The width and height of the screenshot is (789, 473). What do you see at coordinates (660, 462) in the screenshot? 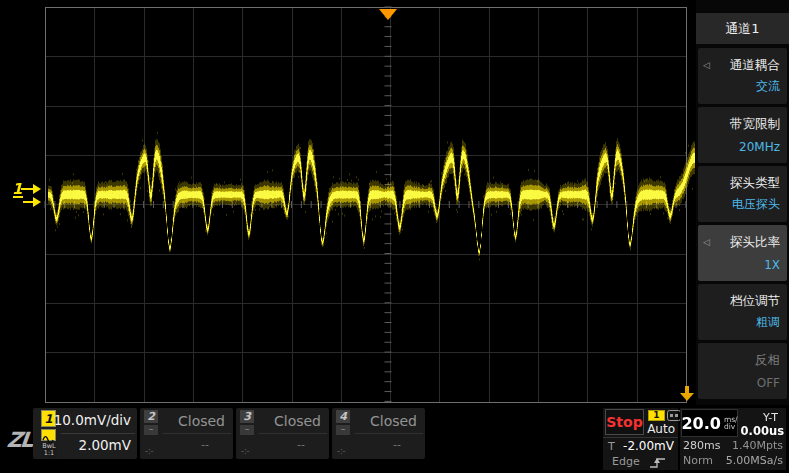
I see `rising-edge-icon` at bounding box center [660, 462].